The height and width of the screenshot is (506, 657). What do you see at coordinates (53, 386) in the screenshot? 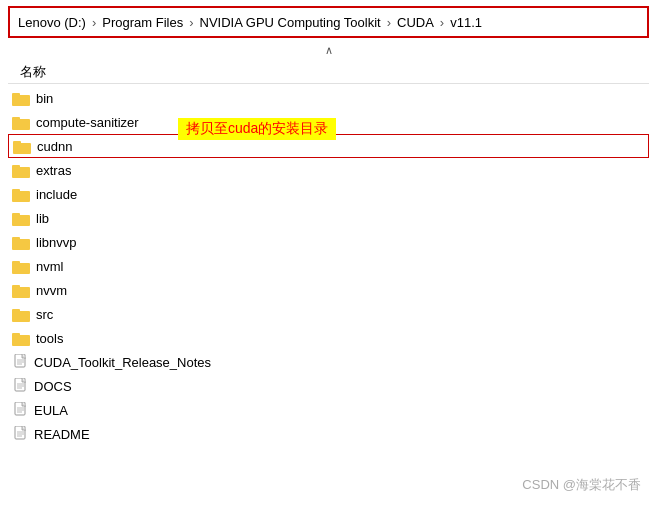
I see `file-docs-label: DOCS` at bounding box center [53, 386].